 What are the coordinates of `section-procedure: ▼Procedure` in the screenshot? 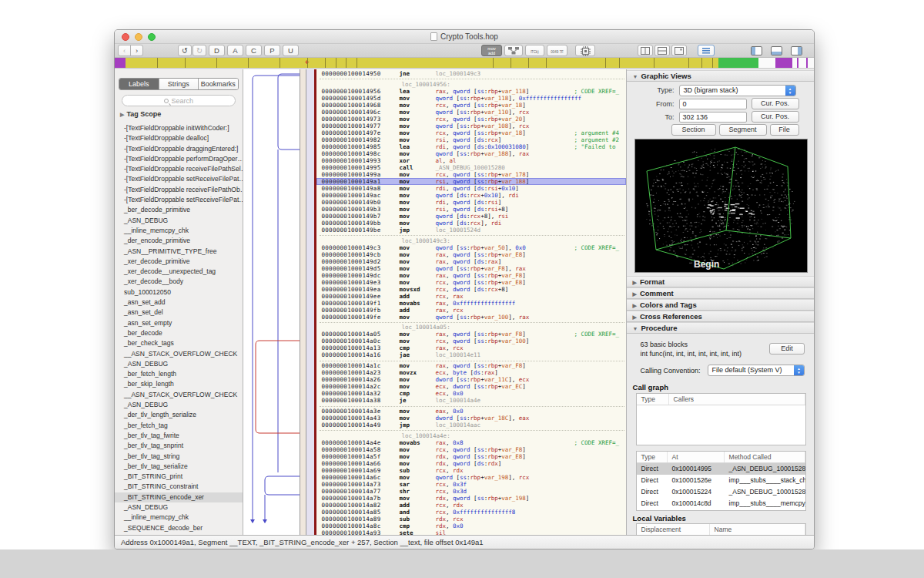 It's located at (721, 328).